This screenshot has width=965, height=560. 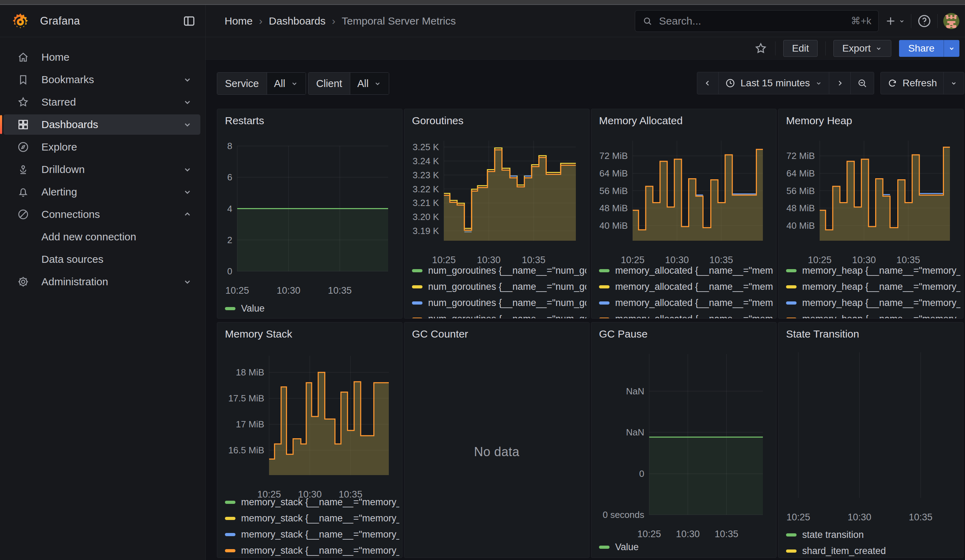 I want to click on restarts-chart: 8642010:2510:3010:35, so click(x=309, y=214).